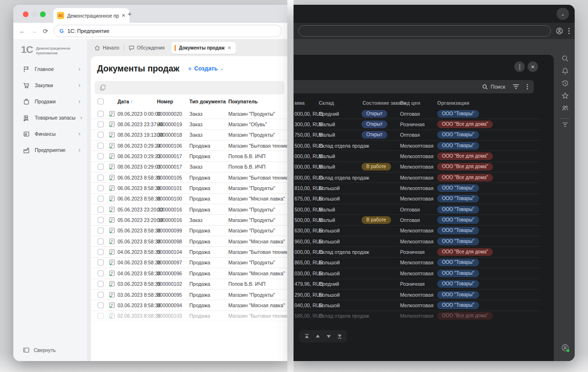 The height and width of the screenshot is (372, 588). I want to click on collapse-sidebar-button: Свернуть, so click(39, 350).